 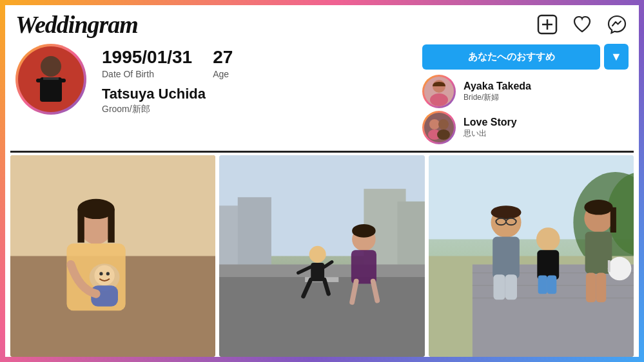 What do you see at coordinates (525, 110) in the screenshot?
I see `suggested-list: Ayaka Takeda Bride/新婦` at bounding box center [525, 110].